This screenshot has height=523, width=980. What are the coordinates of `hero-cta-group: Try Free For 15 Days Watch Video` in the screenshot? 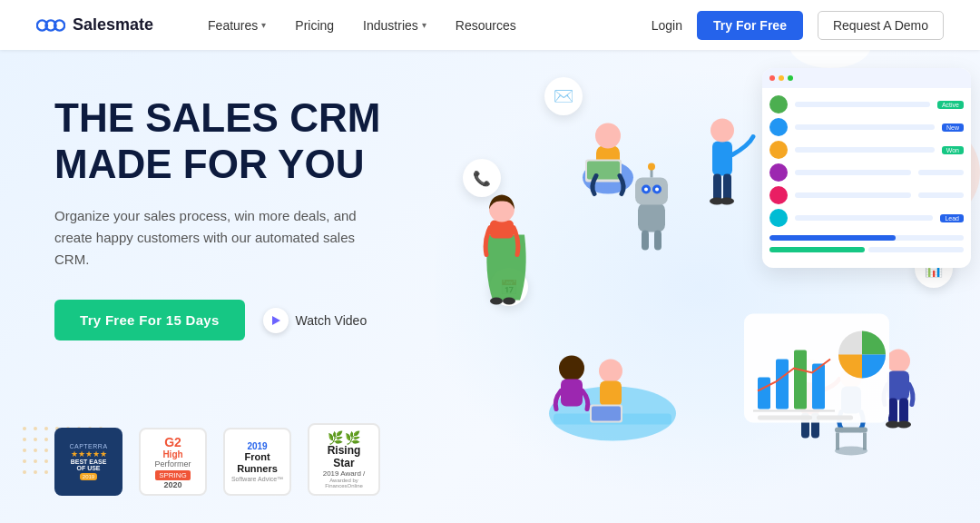 It's located at (222, 320).